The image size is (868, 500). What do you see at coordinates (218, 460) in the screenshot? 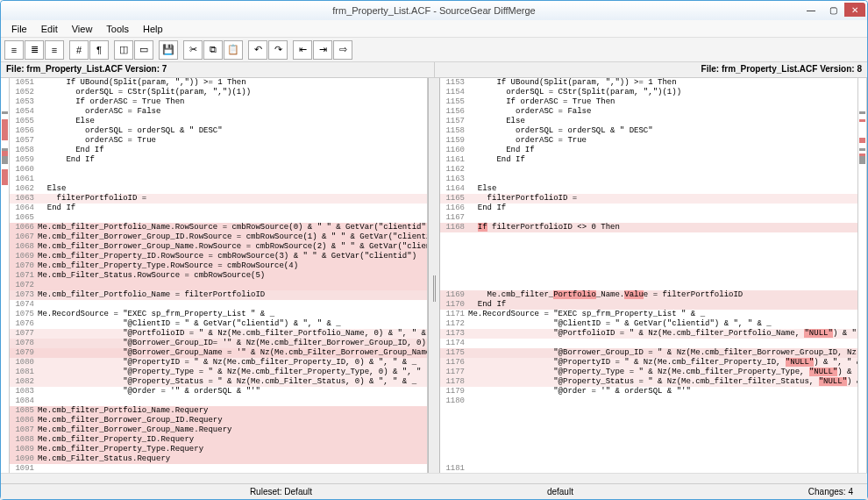
I see `code-line: 1090Me.cmb_Filter_Status.Requery` at bounding box center [218, 460].